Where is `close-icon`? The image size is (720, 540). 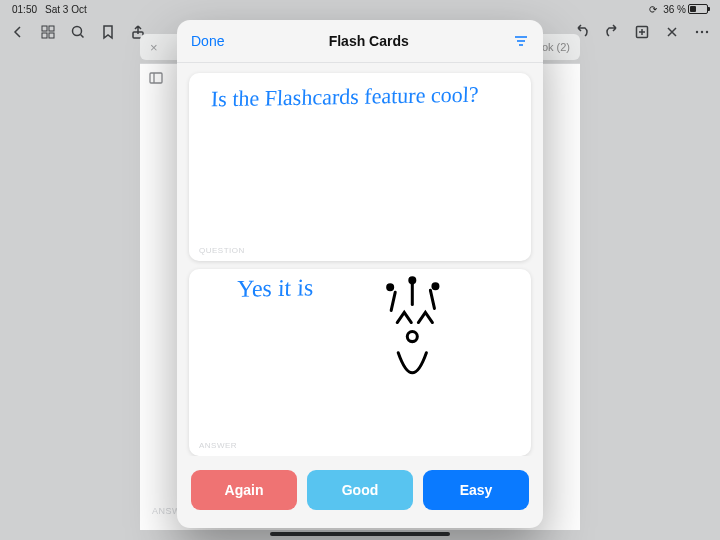
close-icon is located at coordinates (672, 32).